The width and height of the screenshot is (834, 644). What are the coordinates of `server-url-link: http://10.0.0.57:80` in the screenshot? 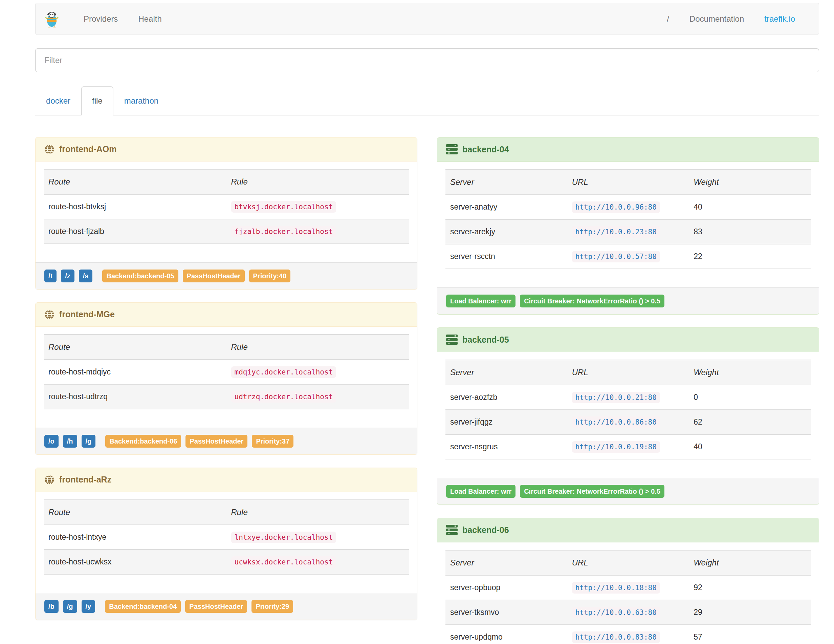 It's located at (616, 257).